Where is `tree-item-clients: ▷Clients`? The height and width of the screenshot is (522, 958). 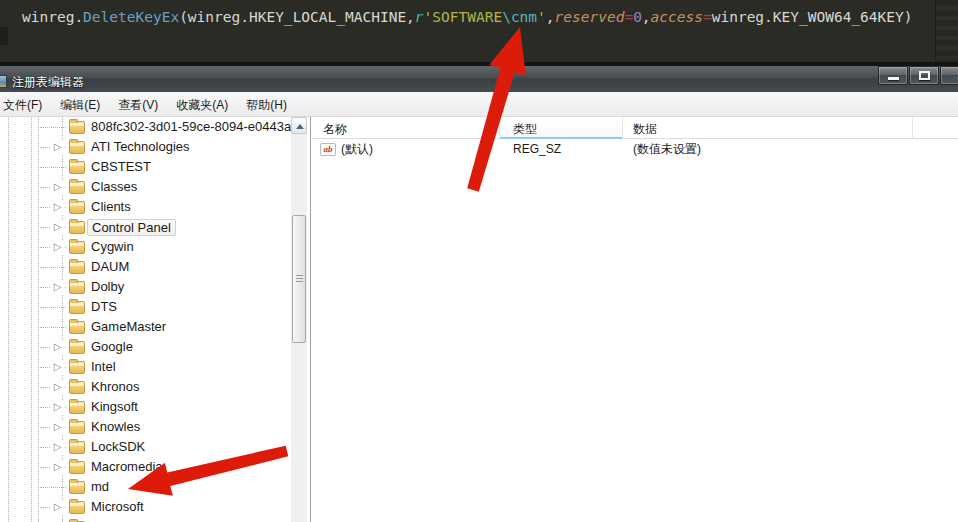 tree-item-clients: ▷Clients is located at coordinates (146, 207).